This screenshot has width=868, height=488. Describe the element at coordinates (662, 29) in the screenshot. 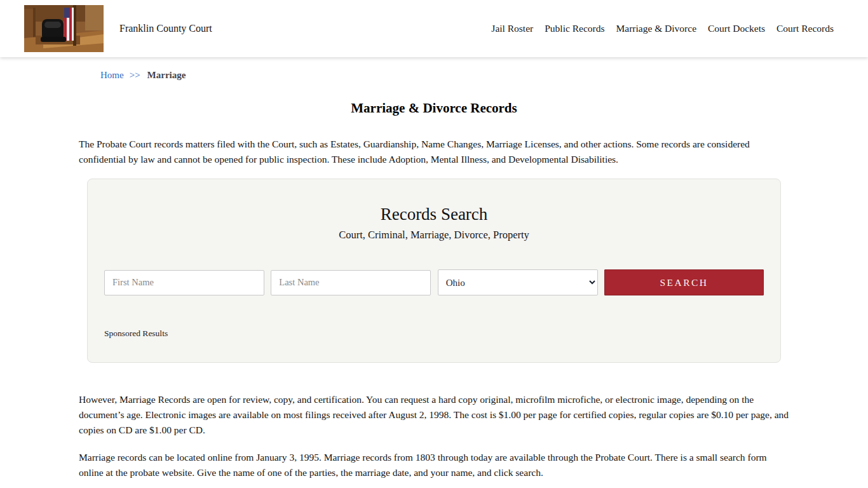

I see `main-nav: Jail Roster Public Records Marriage & Di…` at that location.